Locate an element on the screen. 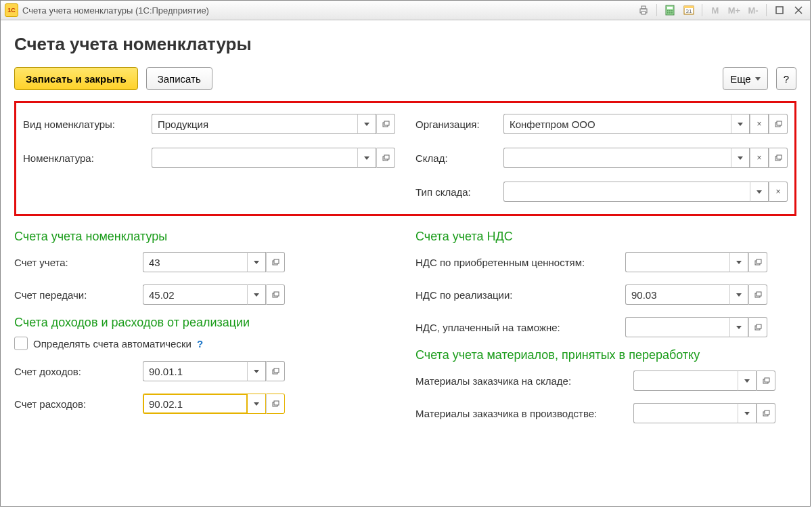  vat-sales-input: 90.03 is located at coordinates (677, 295).